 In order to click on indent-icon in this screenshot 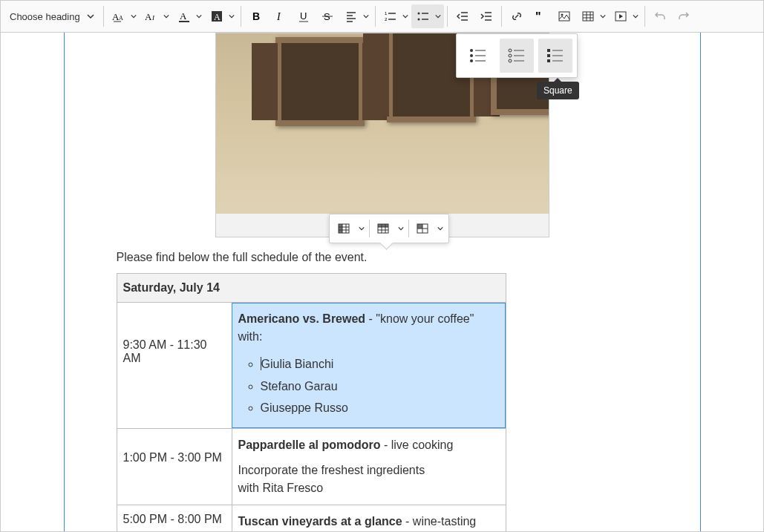, I will do `click(486, 16)`.